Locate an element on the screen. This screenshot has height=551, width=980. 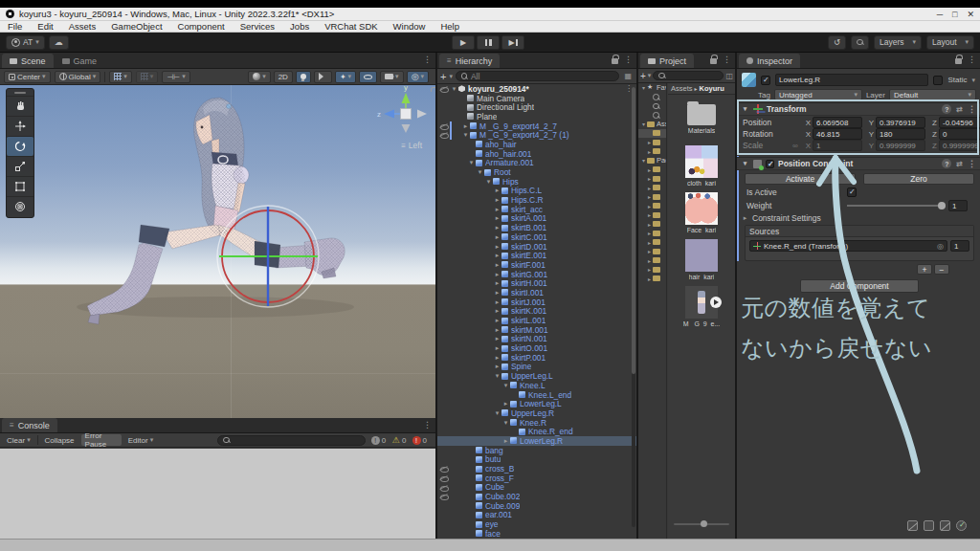
source-object-field: Knee.R_end (Transform) ◎ is located at coordinates (848, 246).